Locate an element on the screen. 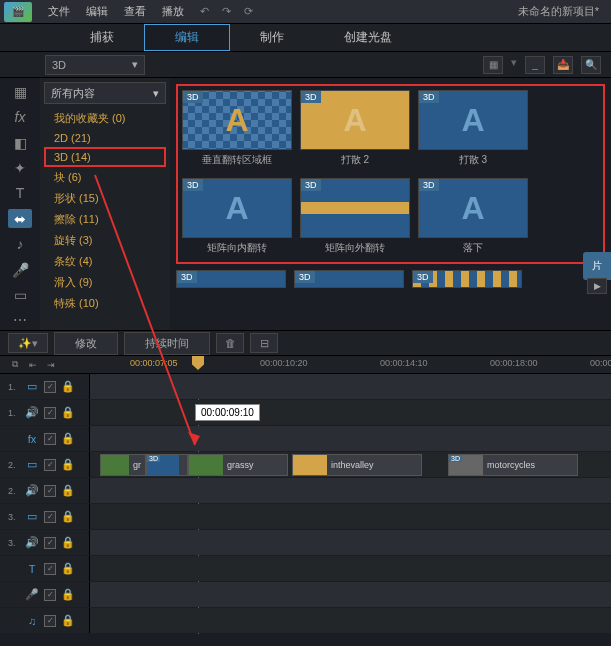 Image resolution: width=611 pixels, height=646 pixels. track-header: 3. ▭ ✓ 🔒 is located at coordinates (45, 516).